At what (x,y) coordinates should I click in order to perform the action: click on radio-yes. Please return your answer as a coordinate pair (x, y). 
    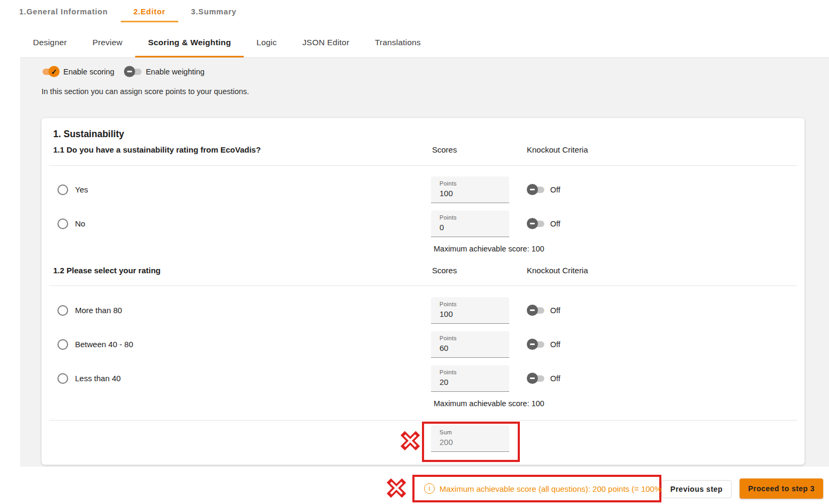
    Looking at the image, I should click on (63, 190).